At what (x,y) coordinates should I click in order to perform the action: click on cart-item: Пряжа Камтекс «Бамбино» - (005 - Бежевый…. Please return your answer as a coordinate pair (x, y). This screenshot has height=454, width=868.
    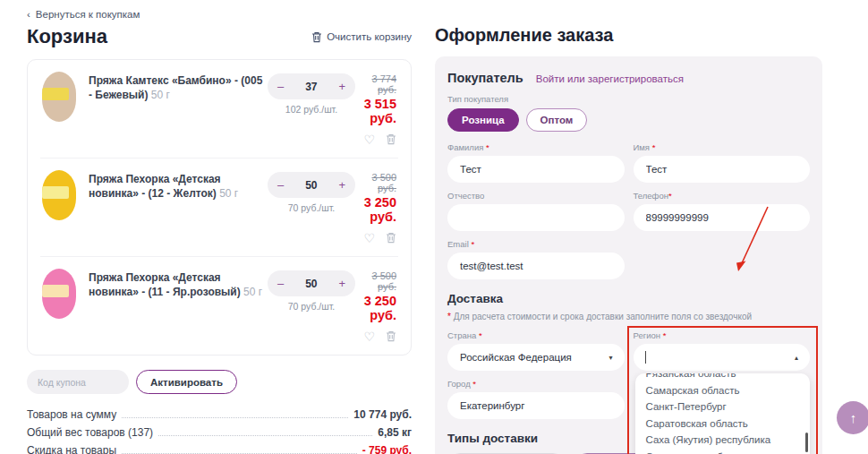
    Looking at the image, I should click on (219, 109).